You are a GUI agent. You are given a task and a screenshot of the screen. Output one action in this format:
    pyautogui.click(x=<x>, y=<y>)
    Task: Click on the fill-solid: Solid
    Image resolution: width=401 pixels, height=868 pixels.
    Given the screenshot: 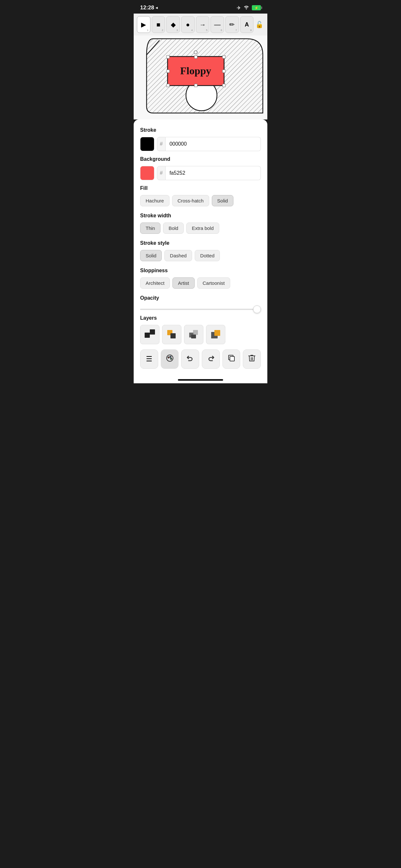 What is the action you would take?
    pyautogui.click(x=223, y=201)
    